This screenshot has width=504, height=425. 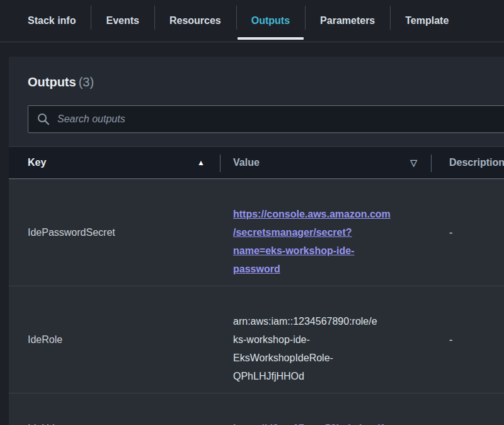 What do you see at coordinates (122, 21) in the screenshot?
I see `tab-label: Events` at bounding box center [122, 21].